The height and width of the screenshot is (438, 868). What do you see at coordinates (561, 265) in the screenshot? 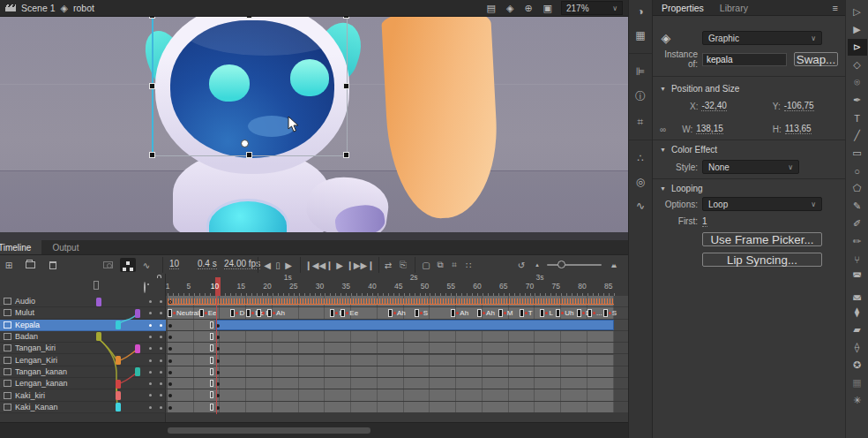
I see `timeline-zoom-knob` at bounding box center [561, 265].